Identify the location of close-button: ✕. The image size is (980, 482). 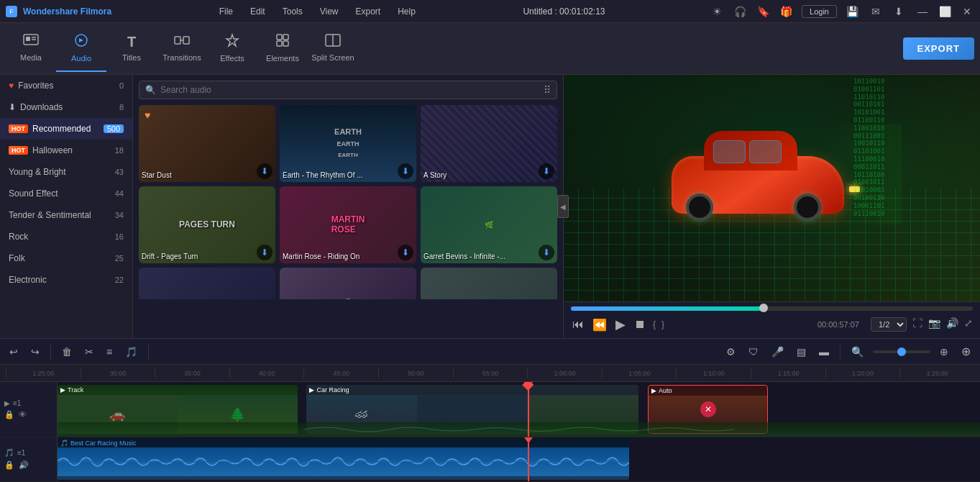
(967, 12).